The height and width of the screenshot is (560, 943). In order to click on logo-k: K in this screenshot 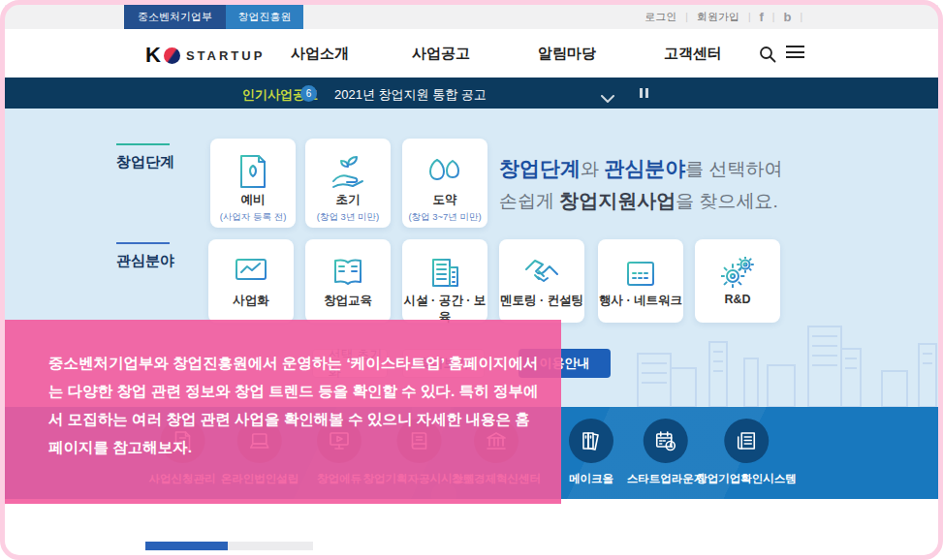, I will do `click(153, 55)`.